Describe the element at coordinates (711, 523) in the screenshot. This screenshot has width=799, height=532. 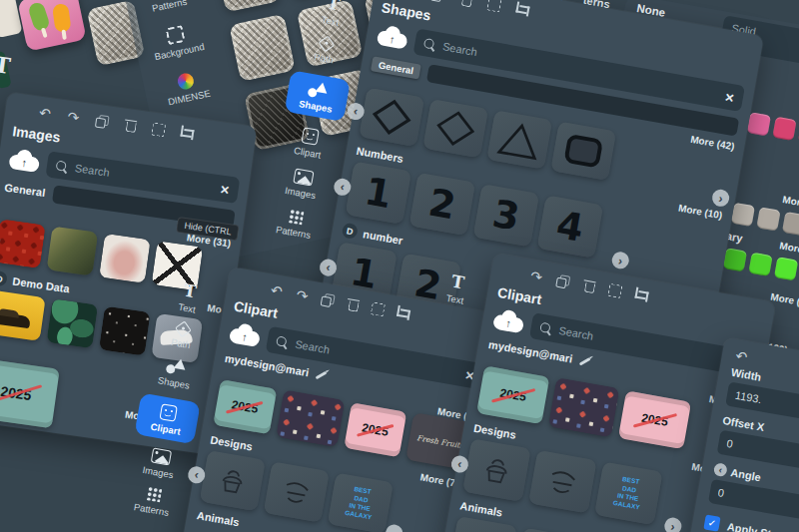
I see `apply-stroke-checkbox` at that location.